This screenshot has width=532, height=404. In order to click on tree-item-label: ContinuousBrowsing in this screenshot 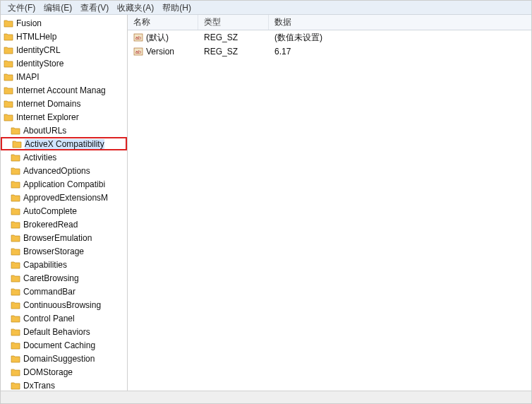, I will do `click(62, 305)`.